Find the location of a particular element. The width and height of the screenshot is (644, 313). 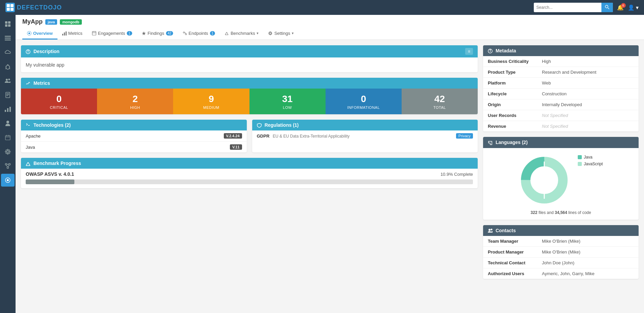

sidebar-item-integrations is located at coordinates (8, 166).